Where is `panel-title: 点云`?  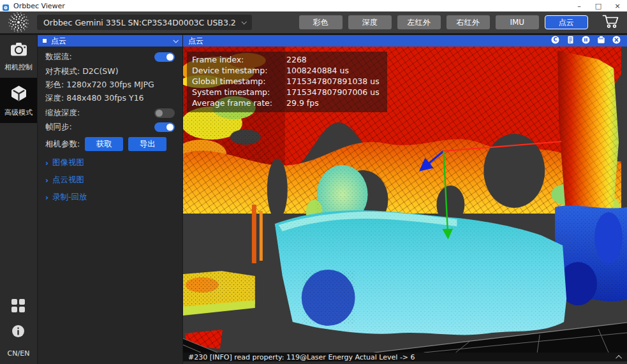 panel-title: 点云 is located at coordinates (59, 41).